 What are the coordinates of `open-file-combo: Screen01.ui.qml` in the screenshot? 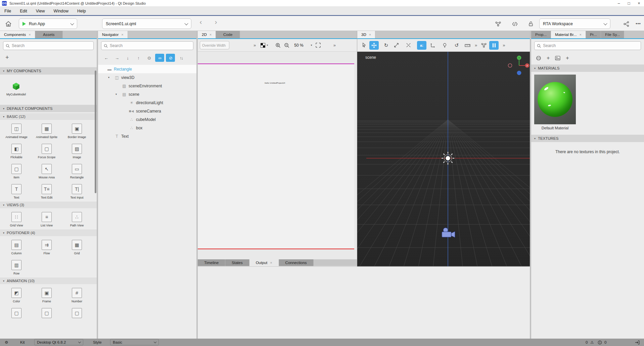 It's located at (147, 24).